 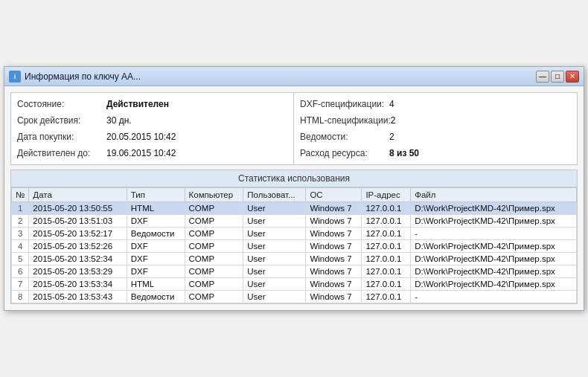 What do you see at coordinates (494, 297) in the screenshot?
I see `cell-7: -` at bounding box center [494, 297].